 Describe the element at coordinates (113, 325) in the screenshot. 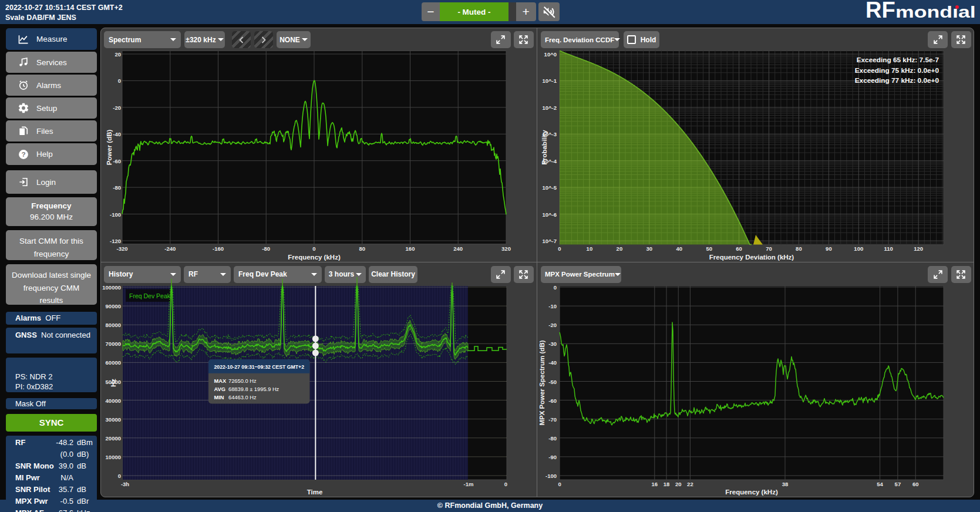

I see `svg-text: 80000` at that location.